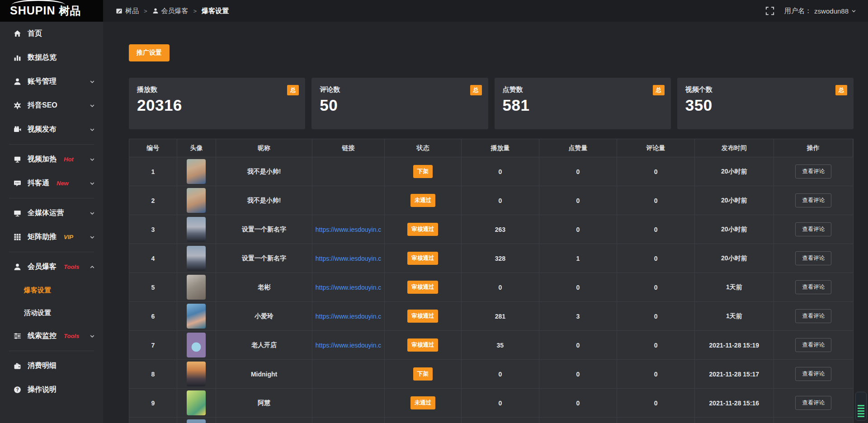 Image resolution: width=868 pixels, height=423 pixels. I want to click on sidebar-item-member-baoke: 会员爆客 Tools, so click(52, 267).